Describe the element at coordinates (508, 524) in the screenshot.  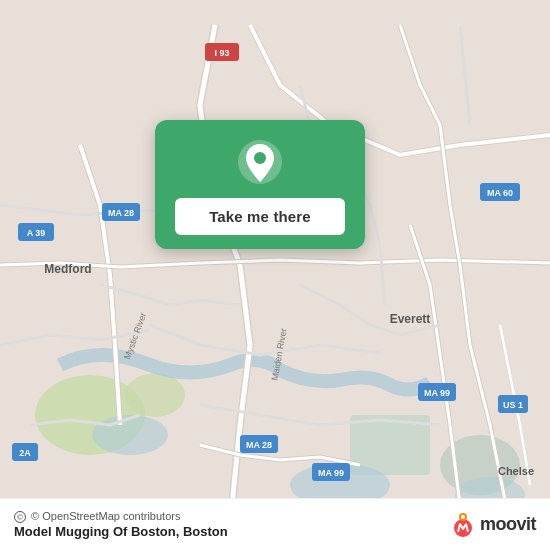
I see `moovit-logo-text: moovit` at that location.